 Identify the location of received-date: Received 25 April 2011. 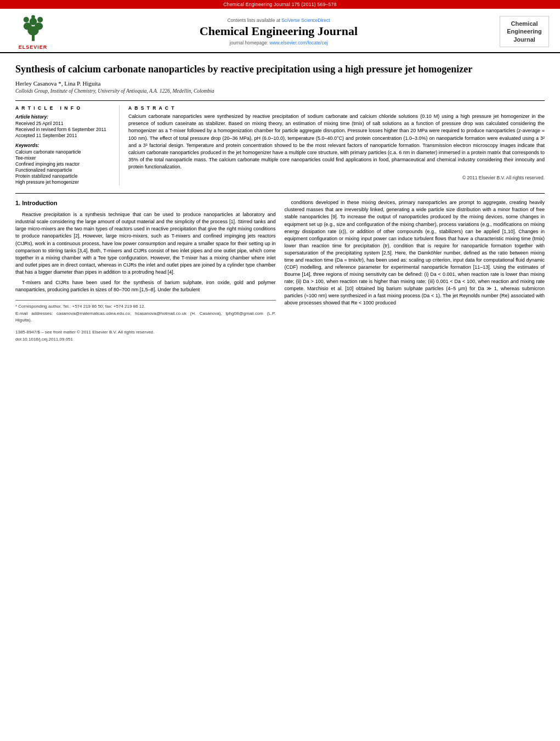
(64, 123).